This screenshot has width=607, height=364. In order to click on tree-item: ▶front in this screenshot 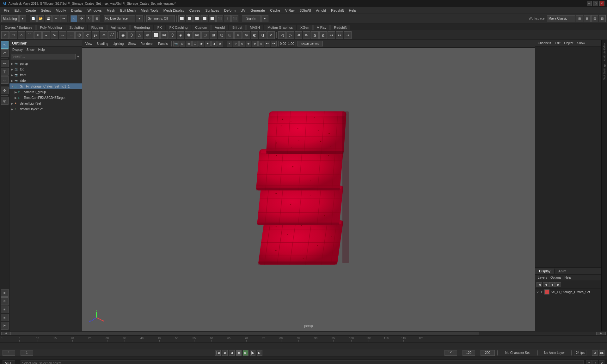, I will do `click(46, 75)`.